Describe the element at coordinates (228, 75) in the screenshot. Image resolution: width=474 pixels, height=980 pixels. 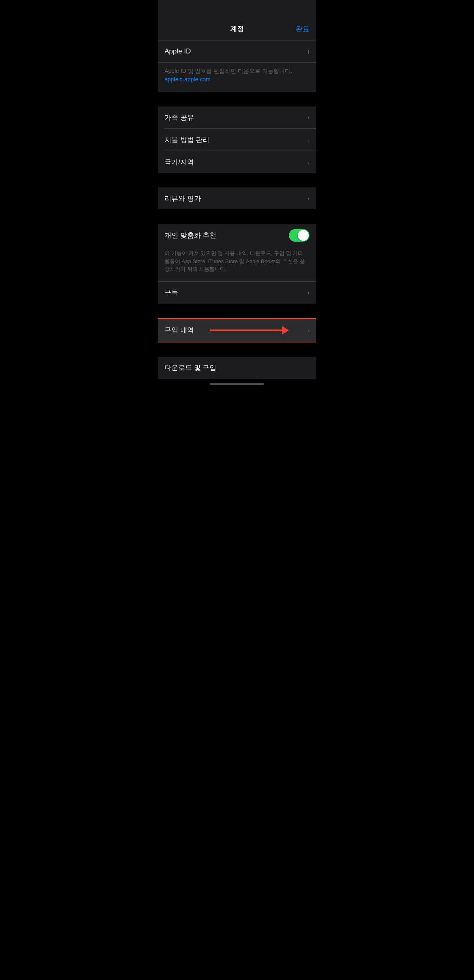
I see `apple-id-info-text: Apple ID 및 암호를 편집하면 다음으로 이동합니다. appleid.…` at that location.